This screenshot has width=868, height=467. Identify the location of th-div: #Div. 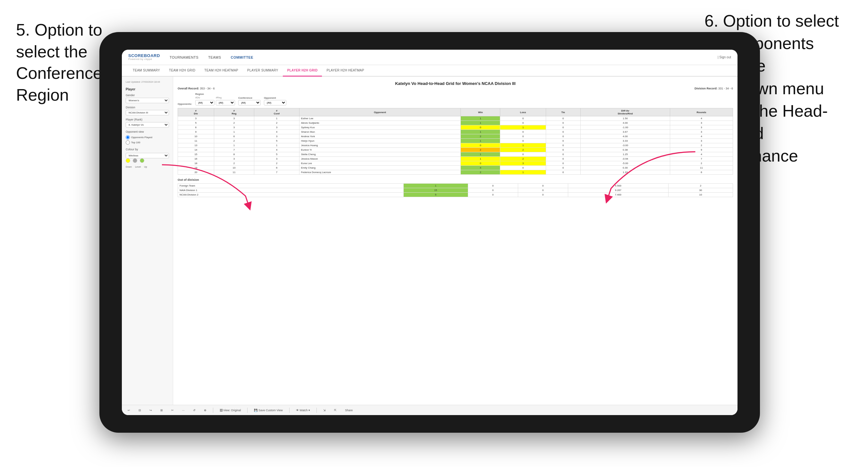
(196, 113).